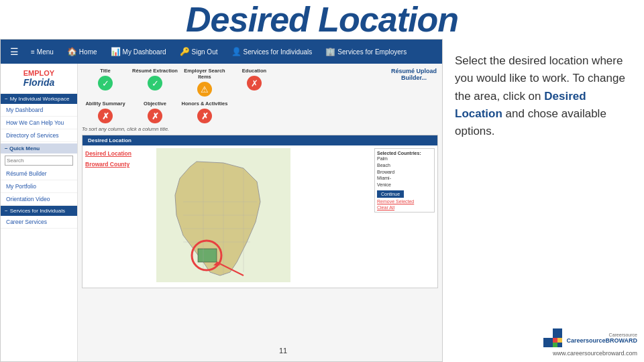  Describe the element at coordinates (223, 215) in the screenshot. I see `florida-map-svg` at that location.